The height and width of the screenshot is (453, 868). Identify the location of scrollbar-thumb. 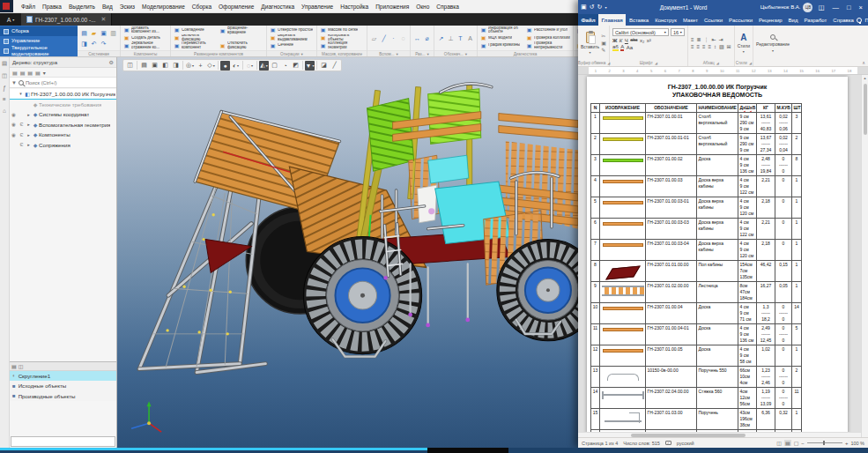
(865, 109).